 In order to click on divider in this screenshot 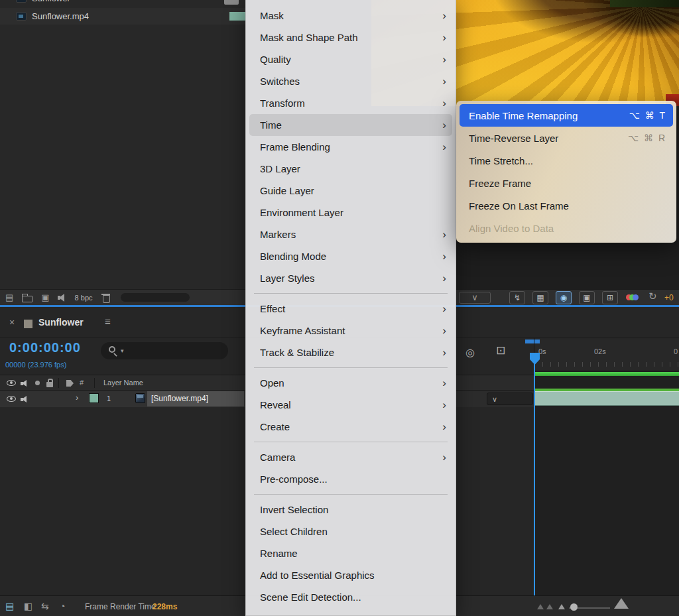, I will do `click(94, 383)`.